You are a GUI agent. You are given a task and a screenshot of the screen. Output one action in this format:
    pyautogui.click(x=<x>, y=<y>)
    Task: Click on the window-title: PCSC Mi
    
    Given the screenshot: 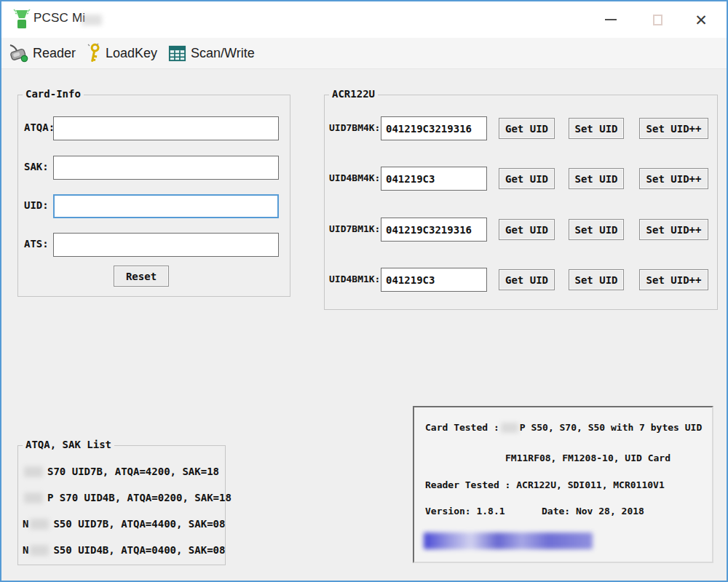 What is the action you would take?
    pyautogui.click(x=60, y=18)
    